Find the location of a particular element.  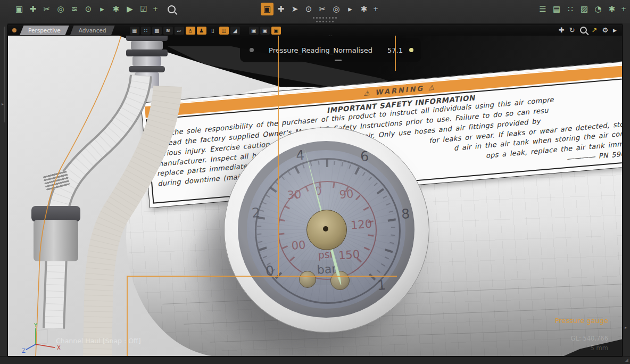

top-toolbar: ▣ ✚ ✂ ◎ ≋ ⊙ ▸ ✱ ▶ ☑ + ▣ ✚ ➤ ⊙ ✂ ◎ ▸ ✱ + … is located at coordinates (315, 12).